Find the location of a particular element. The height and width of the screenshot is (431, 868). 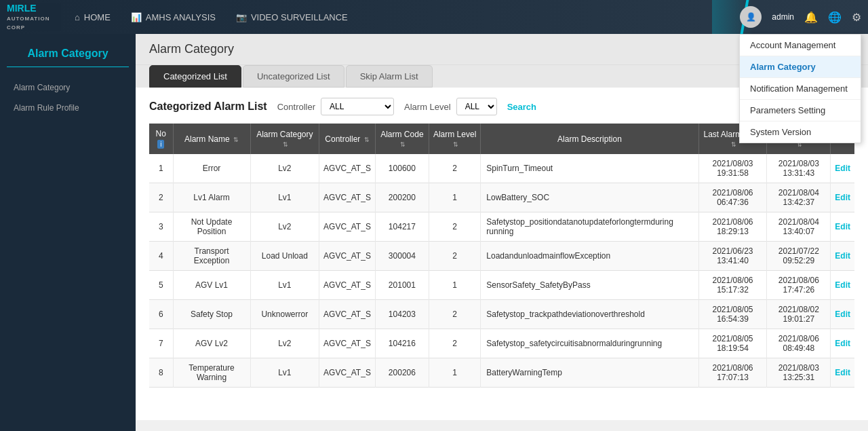

search-button: Search is located at coordinates (522, 107).